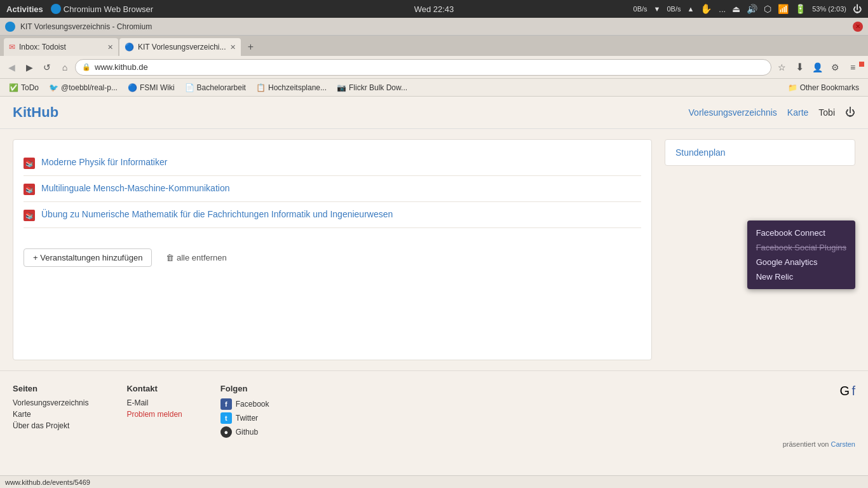 The width and height of the screenshot is (868, 488). What do you see at coordinates (182, 47) in the screenshot?
I see `tab-kithub-label: KIT Vorlesungsverzeichi...` at bounding box center [182, 47].